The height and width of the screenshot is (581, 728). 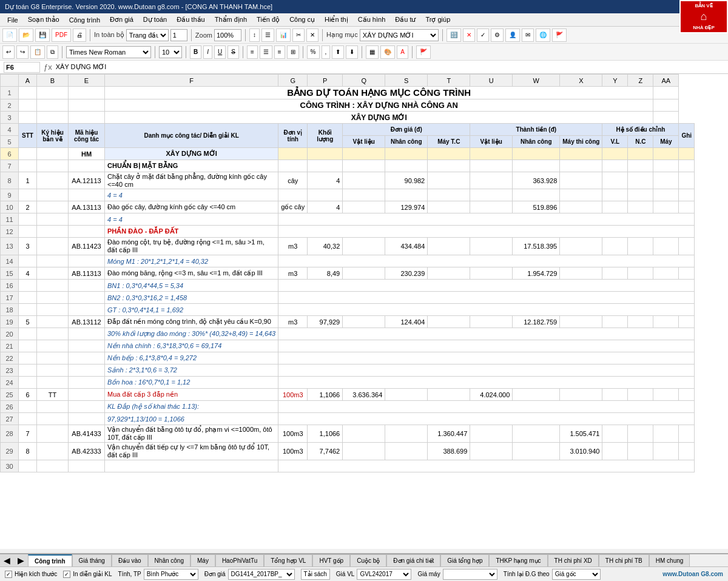 What do you see at coordinates (615, 246) in the screenshot?
I see `r13-y` at bounding box center [615, 246].